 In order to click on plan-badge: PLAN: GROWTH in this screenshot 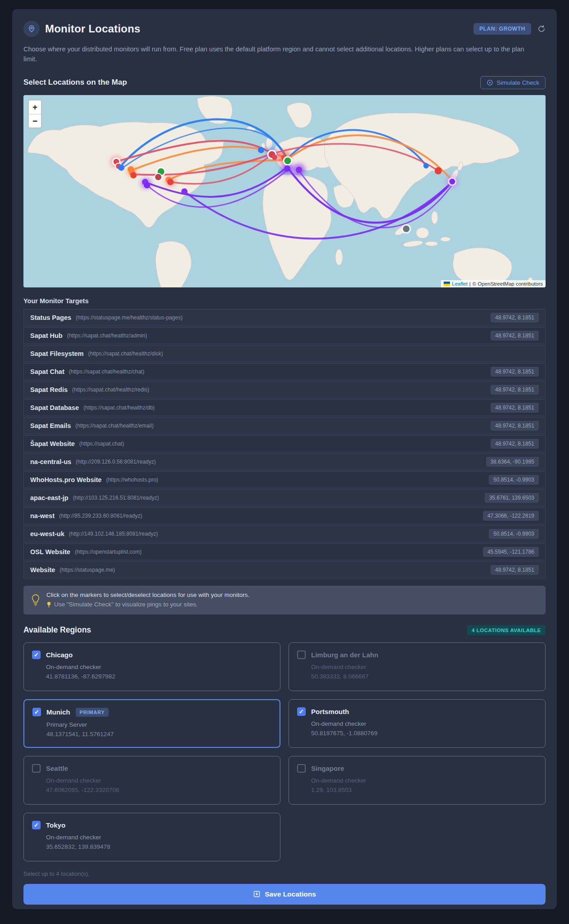, I will do `click(502, 29)`.